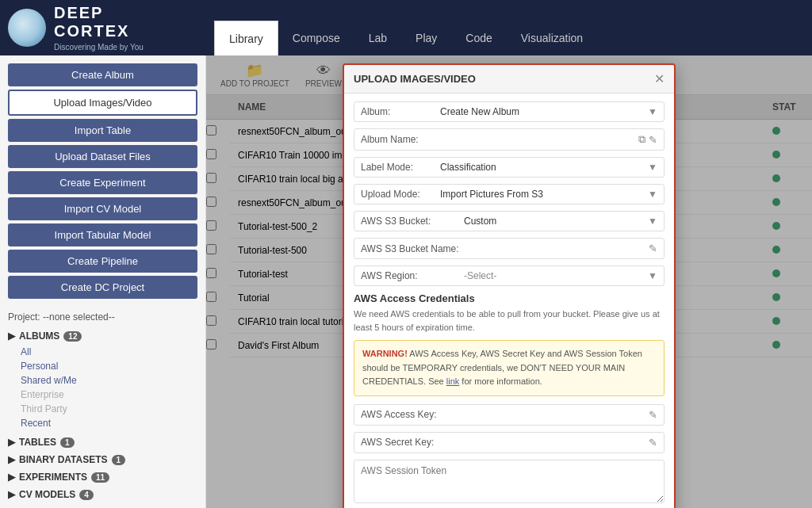 The width and height of the screenshot is (812, 508). I want to click on albums-links: All Personal Shared w/Me Enterprise Thir…, so click(103, 388).